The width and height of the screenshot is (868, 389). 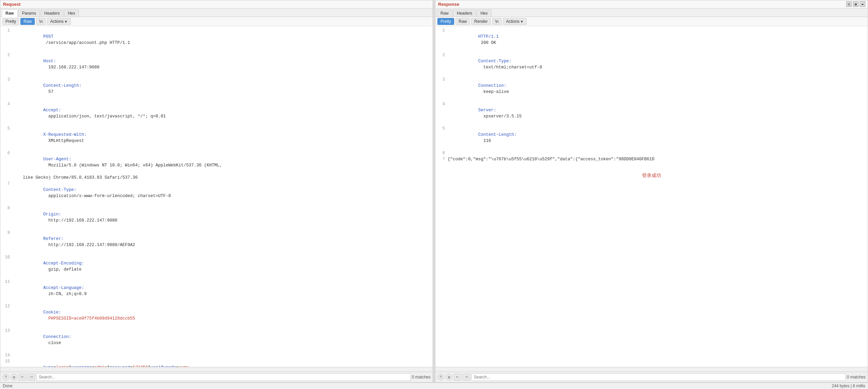 What do you see at coordinates (466, 377) in the screenshot?
I see `response-next-btn: →` at bounding box center [466, 377].